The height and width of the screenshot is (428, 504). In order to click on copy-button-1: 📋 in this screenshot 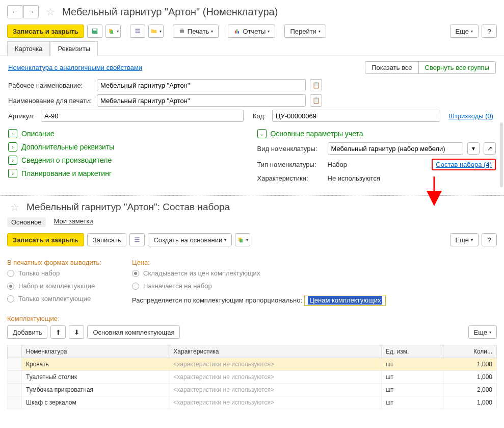, I will do `click(316, 85)`.